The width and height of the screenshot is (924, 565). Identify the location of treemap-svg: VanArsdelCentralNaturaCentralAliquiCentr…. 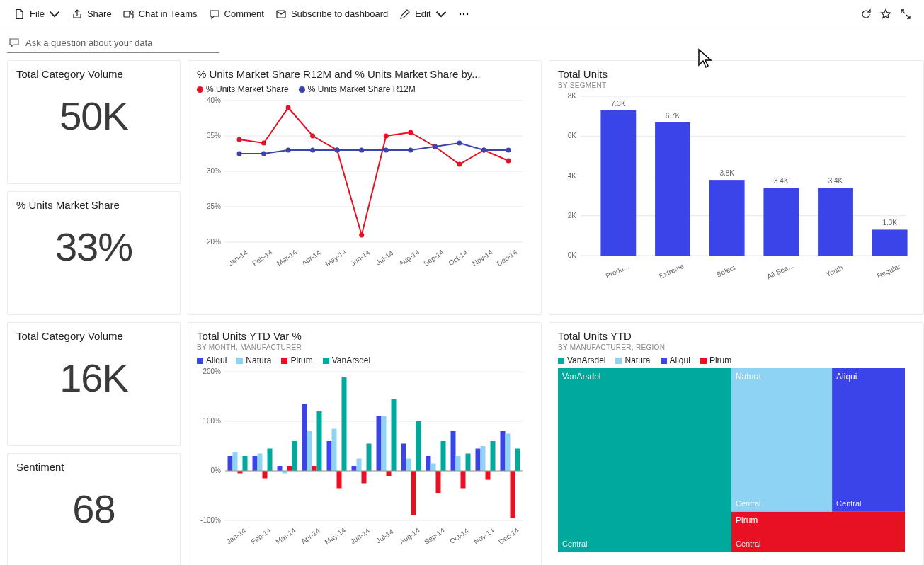
(735, 464).